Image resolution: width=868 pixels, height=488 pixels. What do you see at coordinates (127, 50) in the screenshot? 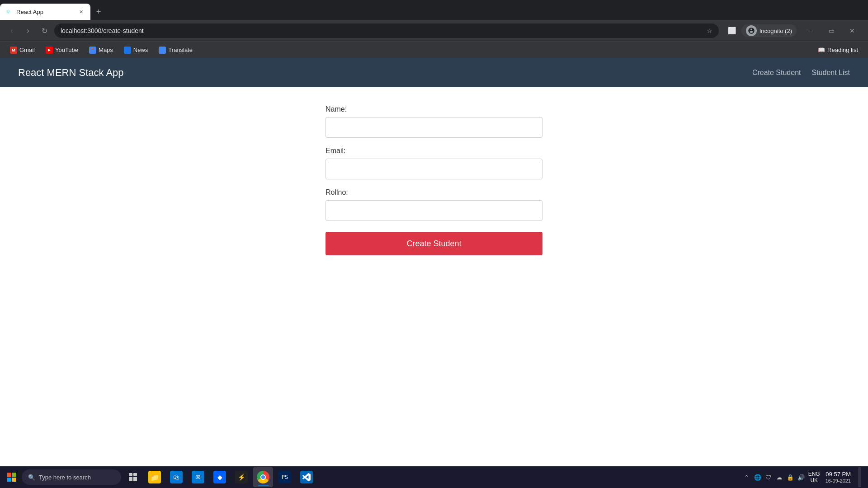
I see `news-icon` at bounding box center [127, 50].